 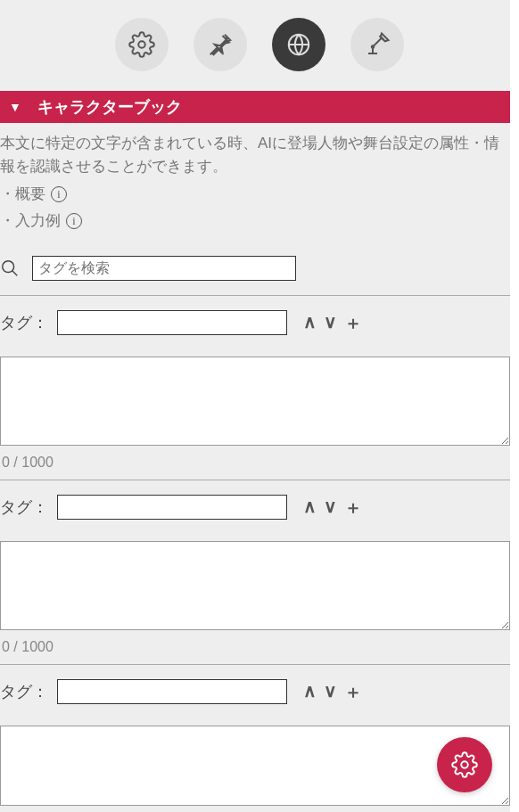 I want to click on section-title: キャラクターブック, so click(x=110, y=107).